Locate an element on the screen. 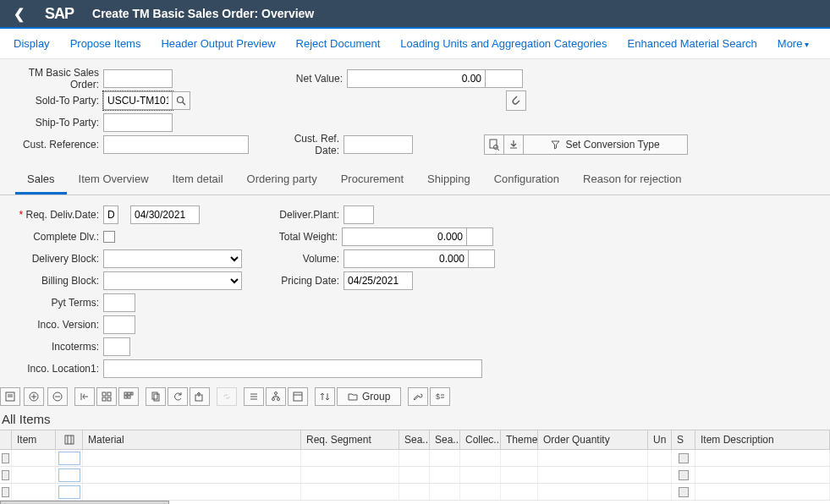 Image resolution: width=830 pixels, height=504 pixels. grid-body is located at coordinates (415, 477).